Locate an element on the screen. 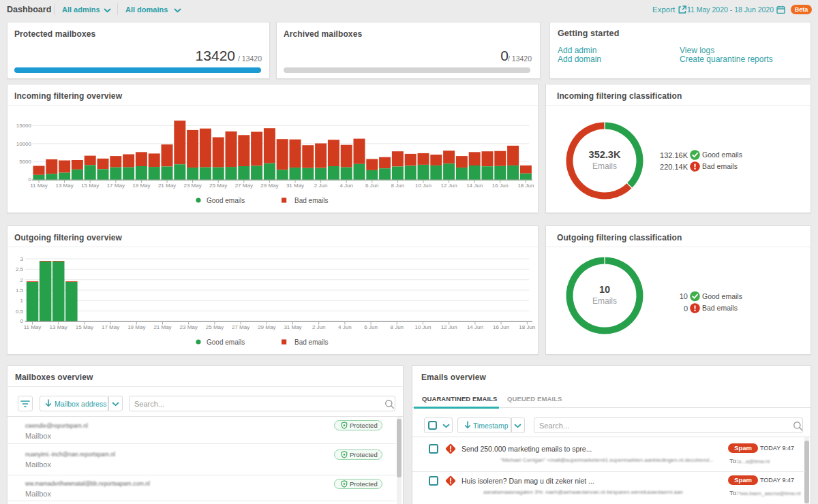 Image resolution: width=818 pixels, height=504 pixels. svg-text: 0.5 is located at coordinates (20, 312).